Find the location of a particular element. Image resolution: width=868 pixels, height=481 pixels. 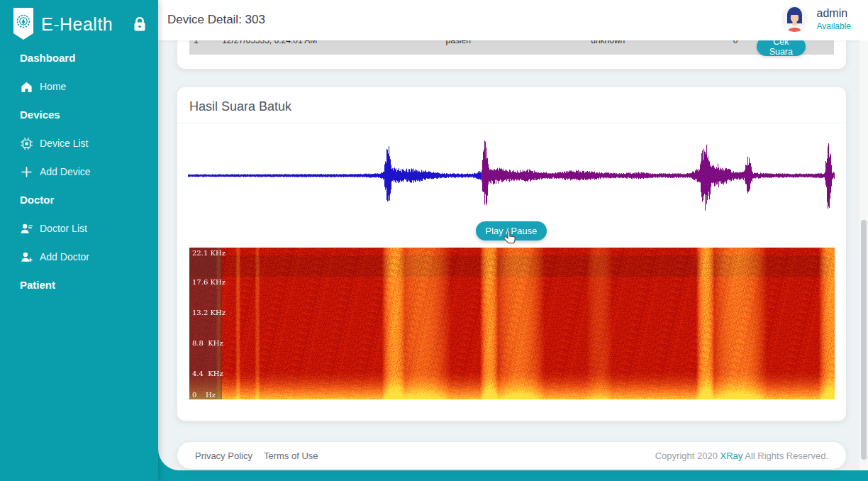

sidebar-item-label: Device List is located at coordinates (64, 143).